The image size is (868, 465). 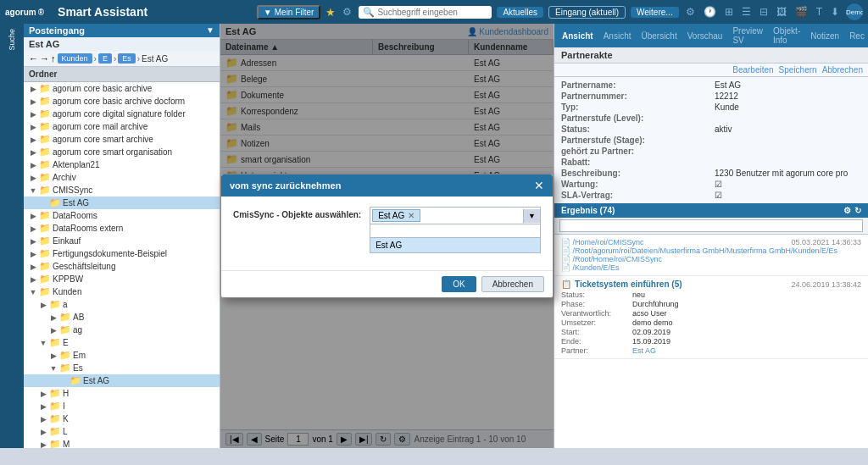 What do you see at coordinates (331, 12) in the screenshot?
I see `favorites-star-icon: ★` at bounding box center [331, 12].